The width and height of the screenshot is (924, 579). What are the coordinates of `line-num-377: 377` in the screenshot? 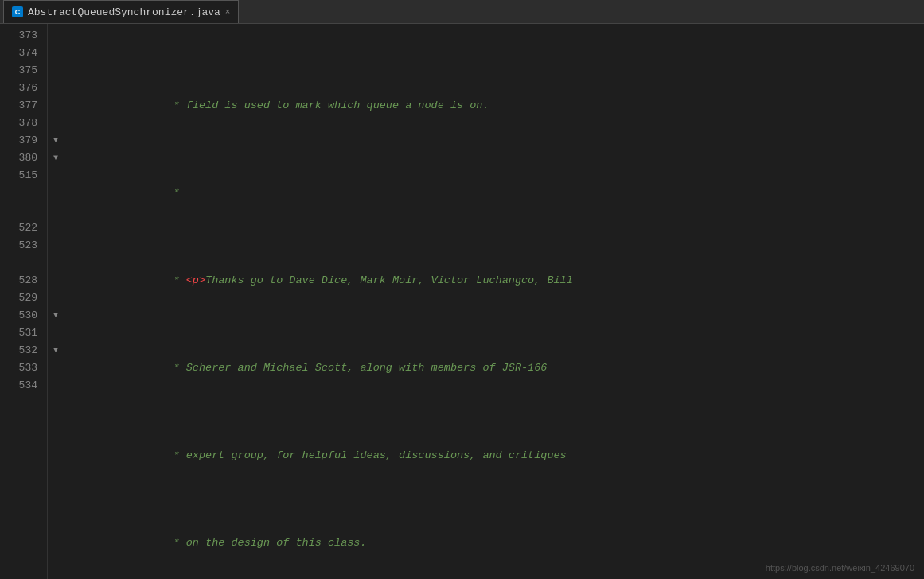 It's located at (19, 106).